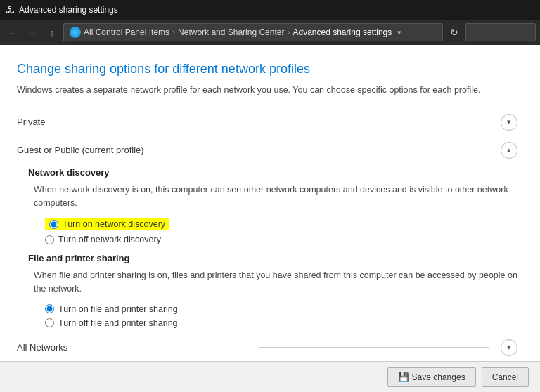 The height and width of the screenshot is (392, 540). Describe the element at coordinates (281, 224) in the screenshot. I see `radio-item-network-on: Turn on network discovery` at that location.